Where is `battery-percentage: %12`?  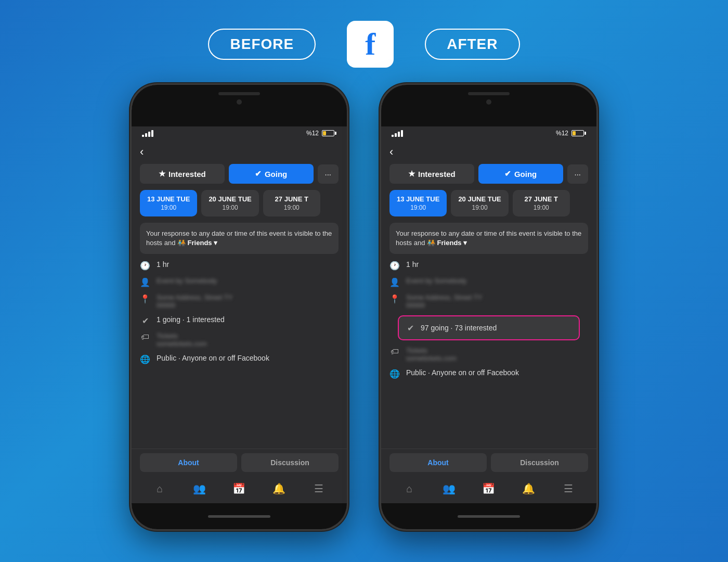
battery-percentage: %12 is located at coordinates (313, 133).